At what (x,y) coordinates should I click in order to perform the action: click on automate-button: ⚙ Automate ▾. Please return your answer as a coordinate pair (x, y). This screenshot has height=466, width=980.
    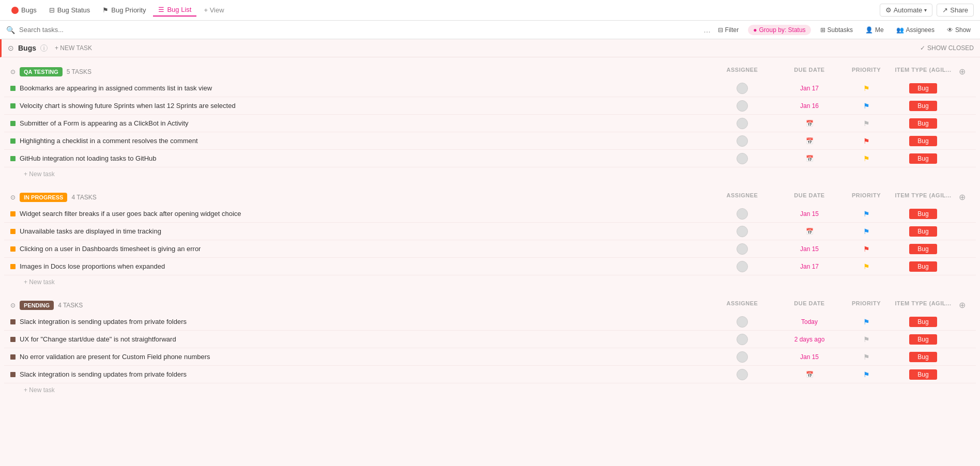
    Looking at the image, I should click on (907, 10).